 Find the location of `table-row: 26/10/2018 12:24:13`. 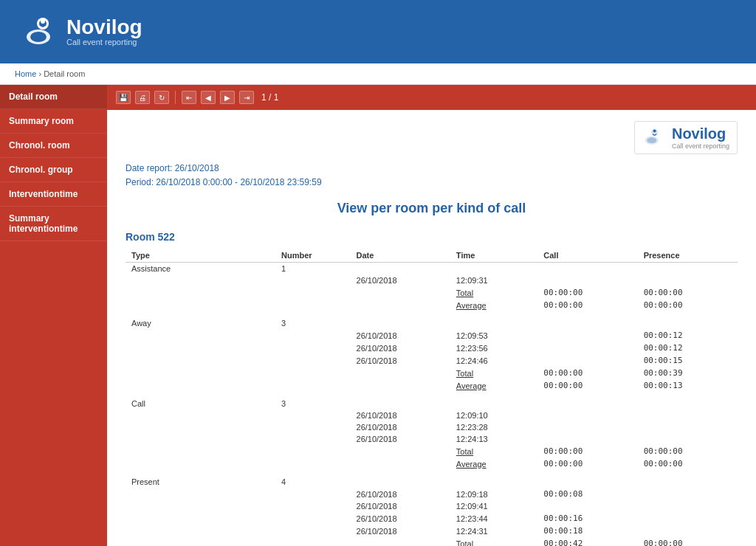

table-row: 26/10/2018 12:24:13 is located at coordinates (431, 439).